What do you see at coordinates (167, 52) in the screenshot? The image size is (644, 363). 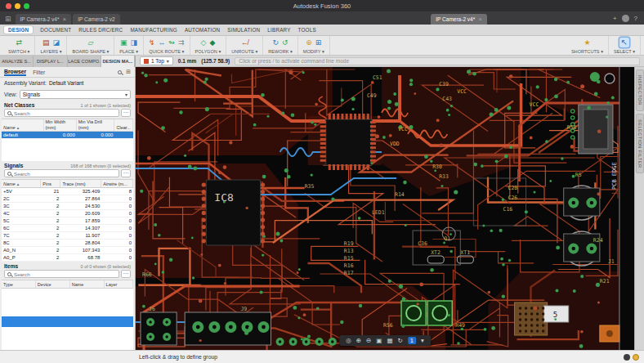 I see `toolbar-group-label: QUICK ROUTE ▾` at bounding box center [167, 52].